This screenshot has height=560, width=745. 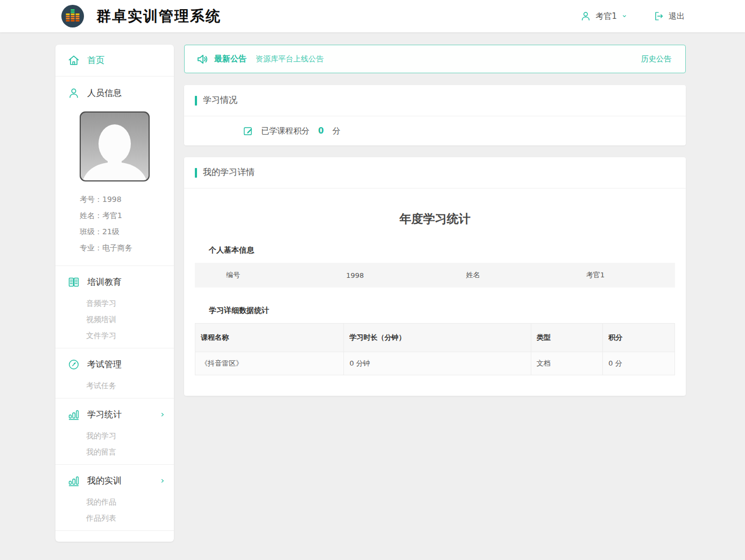 I want to click on sidebar-item-label: 人员信息, so click(x=104, y=94).